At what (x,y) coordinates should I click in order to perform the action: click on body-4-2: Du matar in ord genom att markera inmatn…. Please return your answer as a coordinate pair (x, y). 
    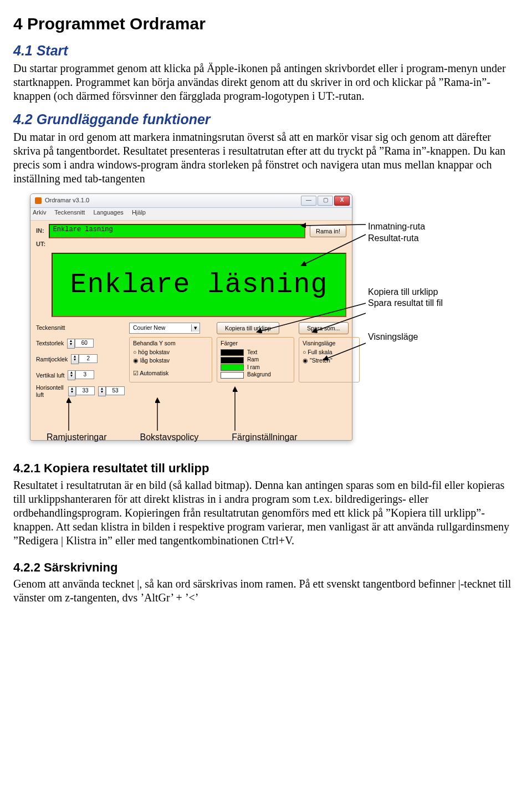
    Looking at the image, I should click on (266, 158).